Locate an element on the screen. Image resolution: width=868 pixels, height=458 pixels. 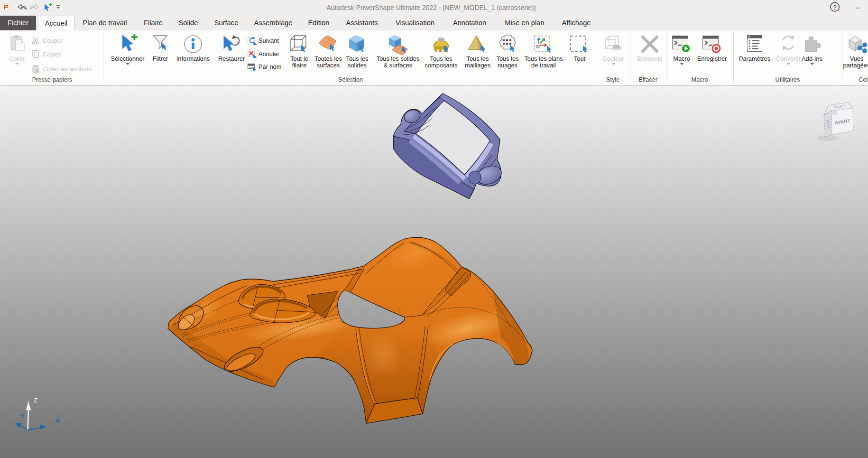
svg-text: Y is located at coordinates (22, 416).